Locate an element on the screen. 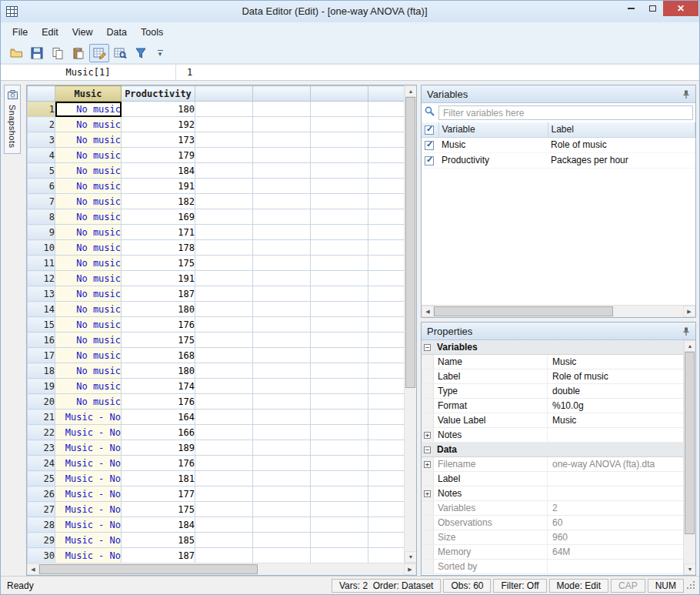 Image resolution: width=700 pixels, height=595 pixels. row-number: 12 is located at coordinates (42, 279).